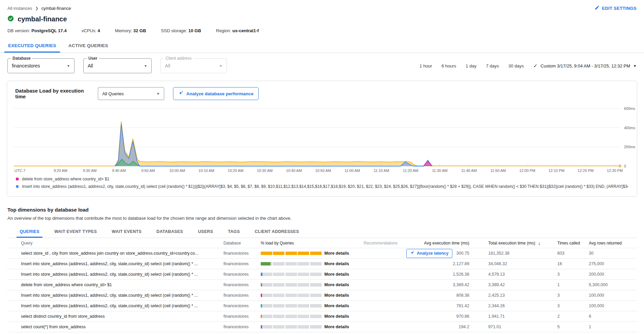  I want to click on database-filter: Database financestores ▼, so click(41, 66).